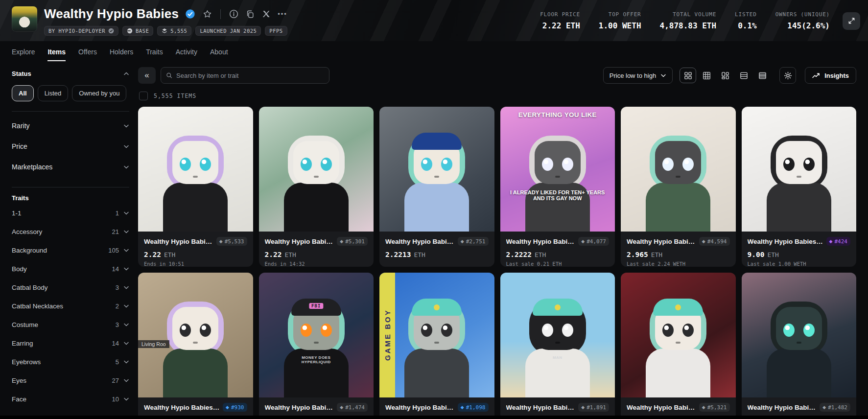 This screenshot has height=419, width=868. I want to click on trait-filter-row: Costume 3, so click(70, 325).